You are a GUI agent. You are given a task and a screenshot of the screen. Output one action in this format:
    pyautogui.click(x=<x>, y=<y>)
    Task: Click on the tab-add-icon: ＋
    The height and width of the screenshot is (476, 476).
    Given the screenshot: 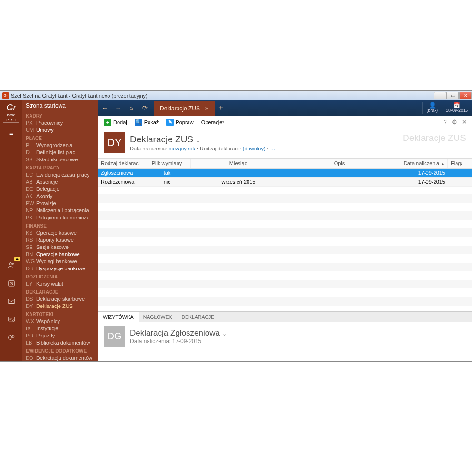 What is the action you would take?
    pyautogui.click(x=221, y=108)
    